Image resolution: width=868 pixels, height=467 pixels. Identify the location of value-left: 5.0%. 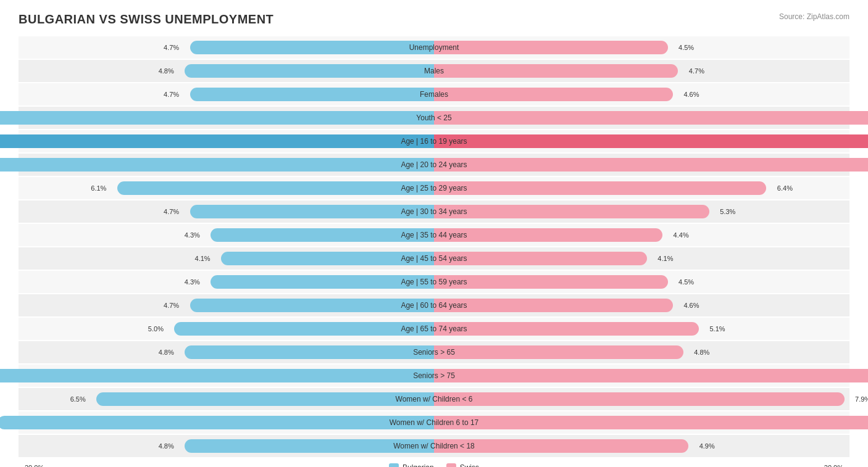
(157, 329).